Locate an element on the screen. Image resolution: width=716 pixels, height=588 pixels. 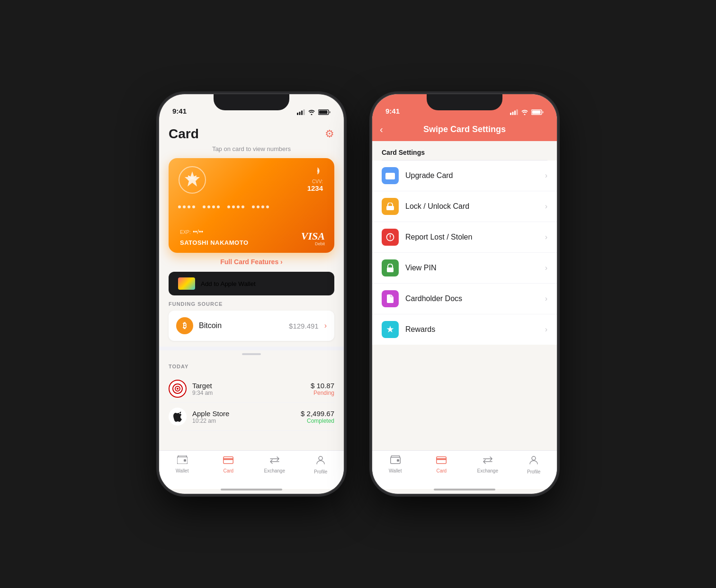
full-card-features-link: Full Card Features › is located at coordinates (251, 261).